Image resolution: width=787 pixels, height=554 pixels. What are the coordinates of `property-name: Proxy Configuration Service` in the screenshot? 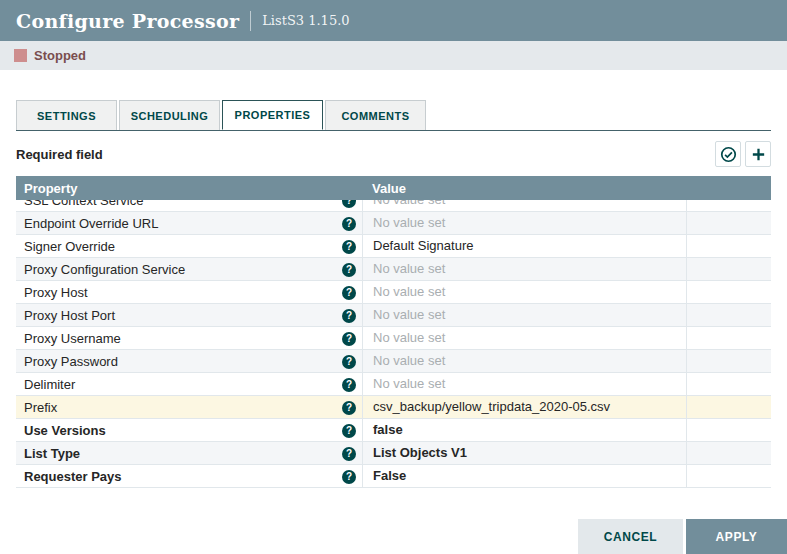 It's located at (104, 270).